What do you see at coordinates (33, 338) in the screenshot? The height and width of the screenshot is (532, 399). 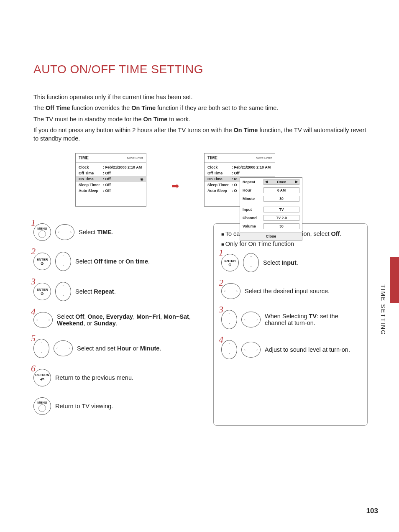 I see `step-number: 5` at bounding box center [33, 338].